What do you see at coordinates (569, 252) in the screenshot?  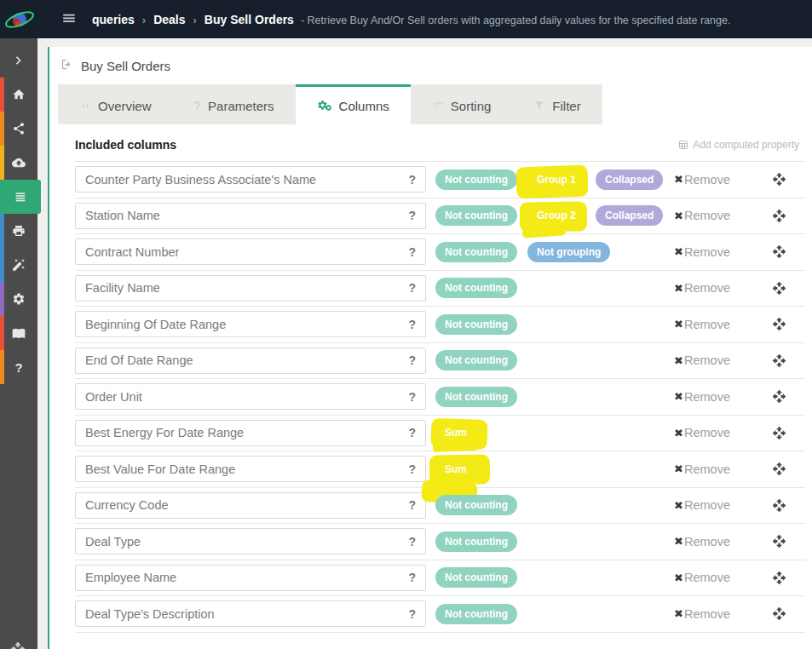 I see `badge-not-grouping: Not grouping` at bounding box center [569, 252].